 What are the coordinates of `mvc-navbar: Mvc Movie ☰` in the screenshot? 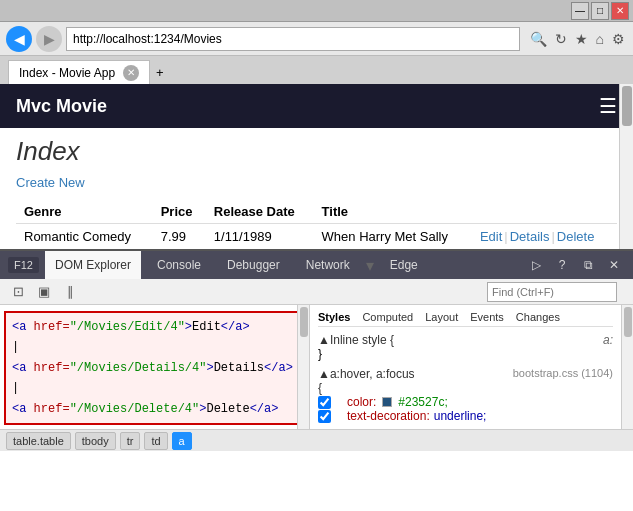 It's located at (316, 106).